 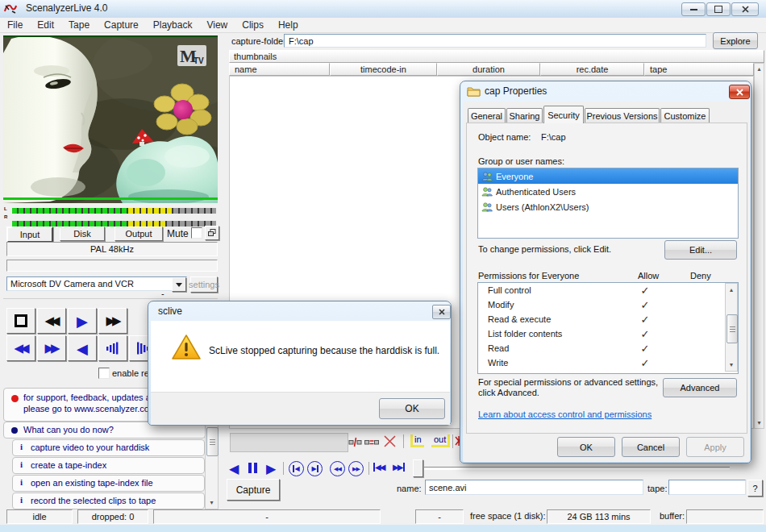 What do you see at coordinates (21, 321) in the screenshot?
I see `stop-button` at bounding box center [21, 321].